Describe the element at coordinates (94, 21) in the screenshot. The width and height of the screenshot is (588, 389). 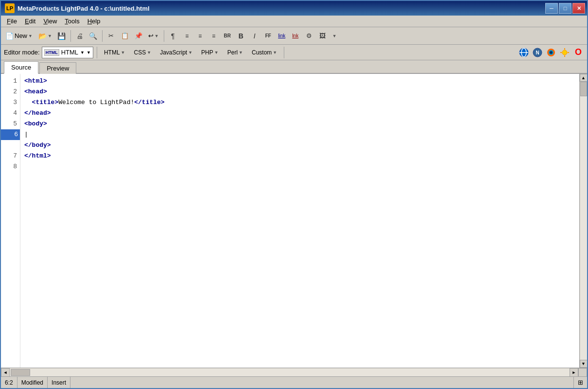
I see `menu-help: Help` at that location.